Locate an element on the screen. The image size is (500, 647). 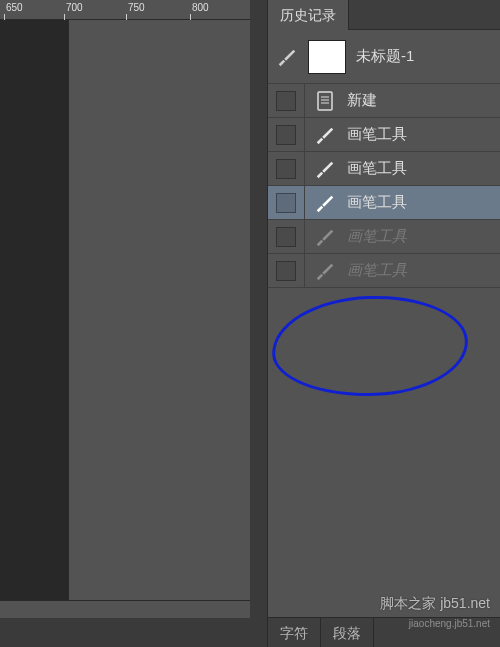
tab-history: 历史记录 is located at coordinates (308, 15).